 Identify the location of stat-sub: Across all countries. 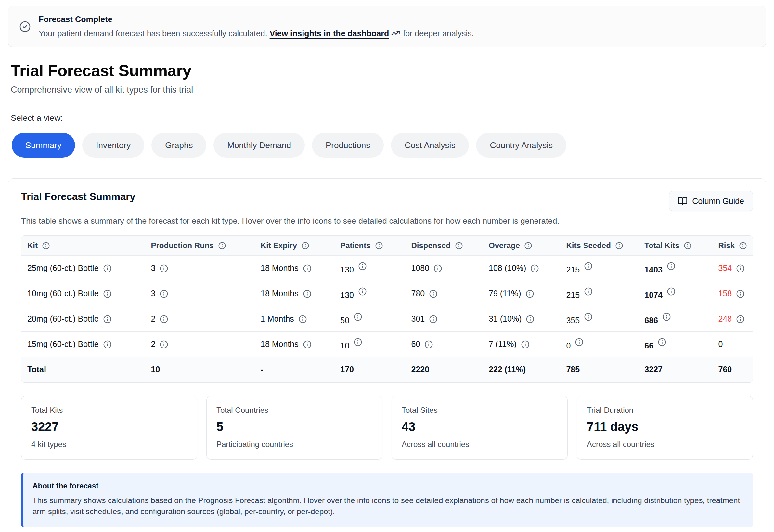
(665, 444).